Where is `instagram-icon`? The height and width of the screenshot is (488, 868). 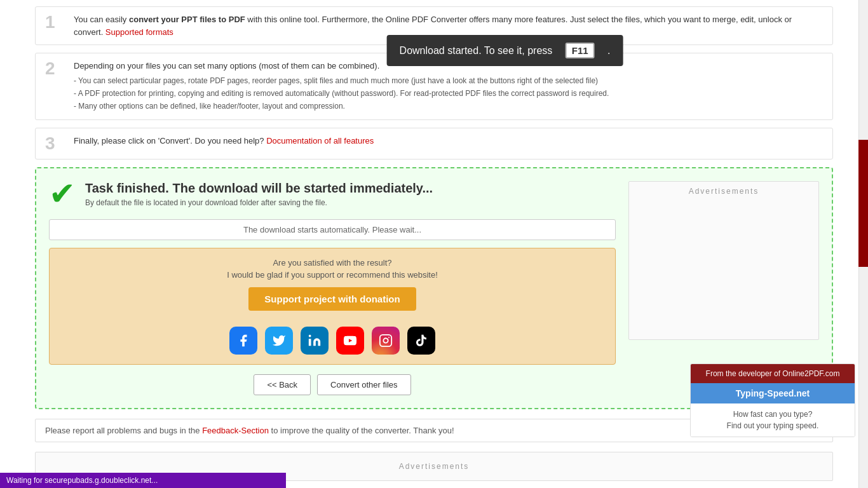
instagram-icon is located at coordinates (386, 341).